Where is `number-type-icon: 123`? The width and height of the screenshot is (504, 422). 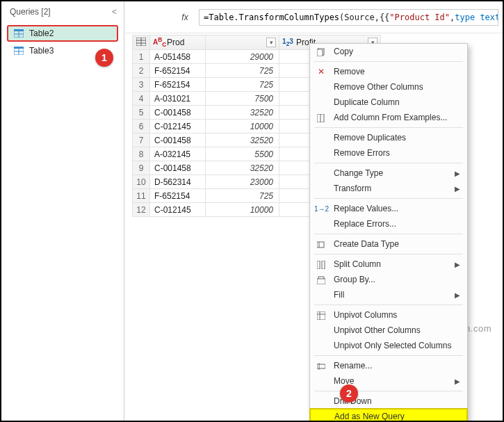
number-type-icon: 123 is located at coordinates (288, 42).